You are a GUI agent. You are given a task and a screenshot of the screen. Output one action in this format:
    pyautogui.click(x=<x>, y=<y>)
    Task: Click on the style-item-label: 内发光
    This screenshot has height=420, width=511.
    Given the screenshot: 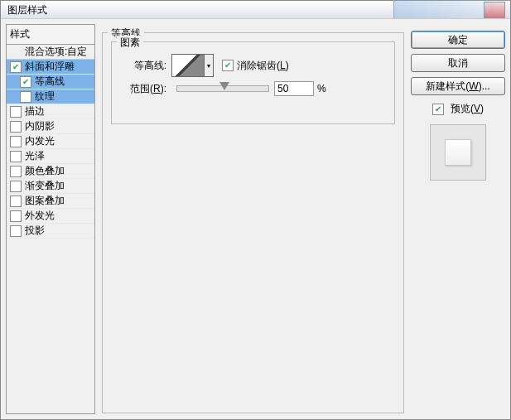 What is the action you would take?
    pyautogui.click(x=40, y=141)
    